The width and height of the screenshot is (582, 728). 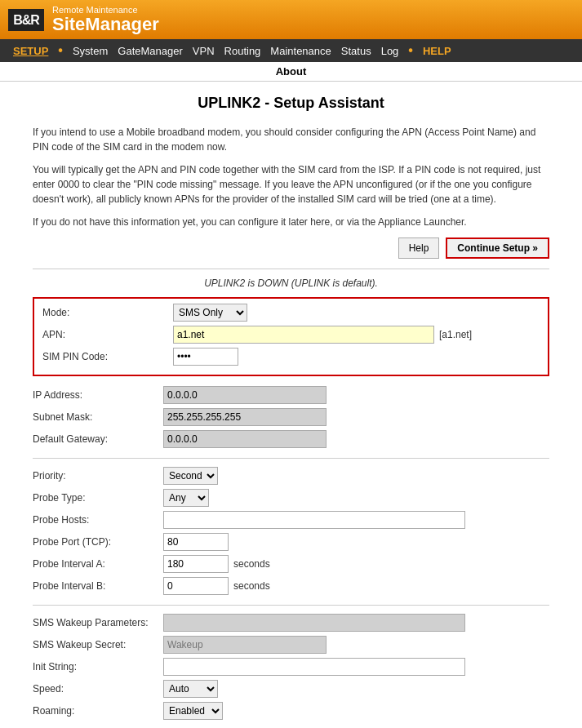 What do you see at coordinates (98, 520) in the screenshot?
I see `probe-hosts-label: Probe Hosts:` at bounding box center [98, 520].